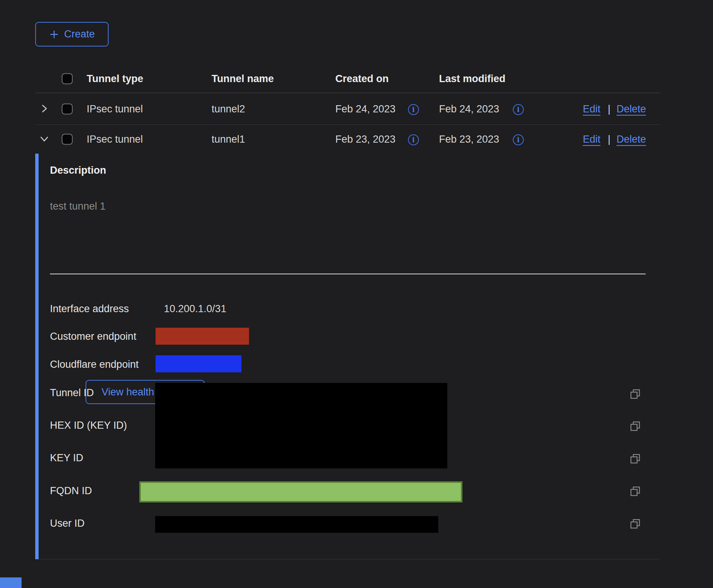  I want to click on header-last-modified: Last modified, so click(472, 79).